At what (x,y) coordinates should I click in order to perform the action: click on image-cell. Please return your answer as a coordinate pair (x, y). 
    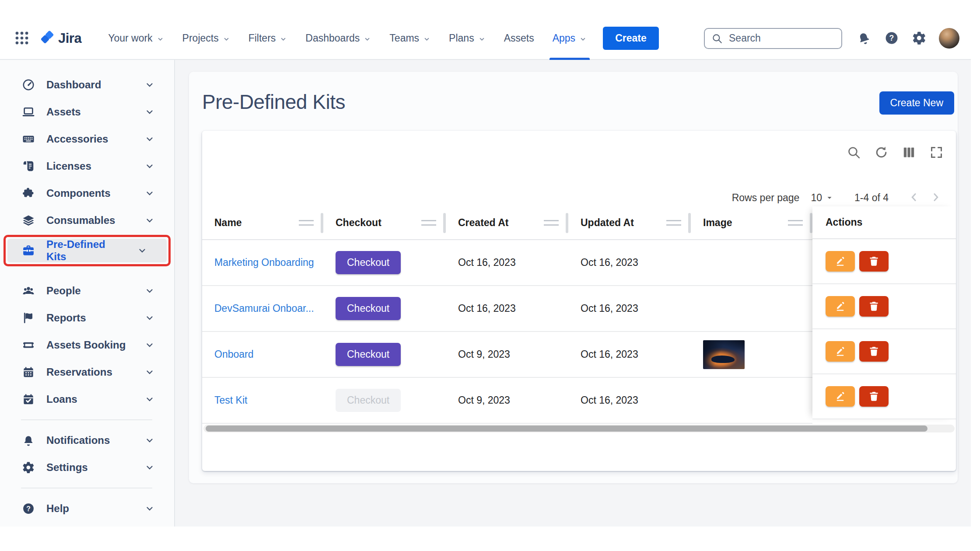
    Looking at the image, I should click on (752, 355).